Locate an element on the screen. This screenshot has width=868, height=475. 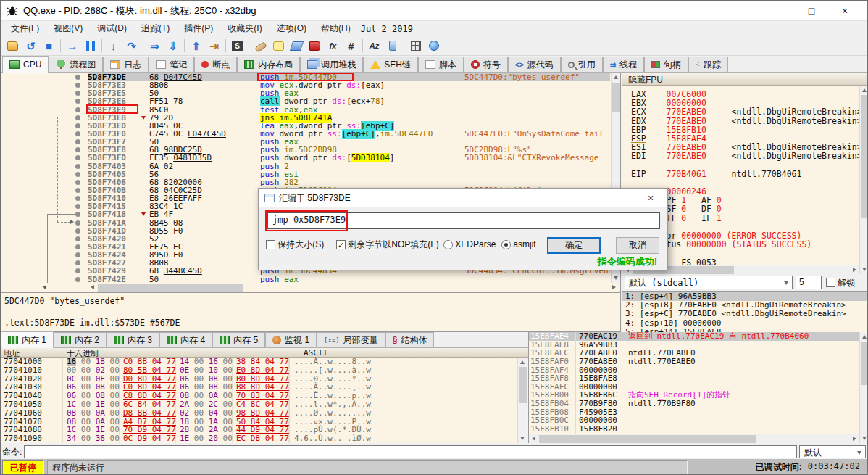
register-row: EDX 770EABE0 <ntdll.DbgUiRemoteBreakin> is located at coordinates (745, 121).